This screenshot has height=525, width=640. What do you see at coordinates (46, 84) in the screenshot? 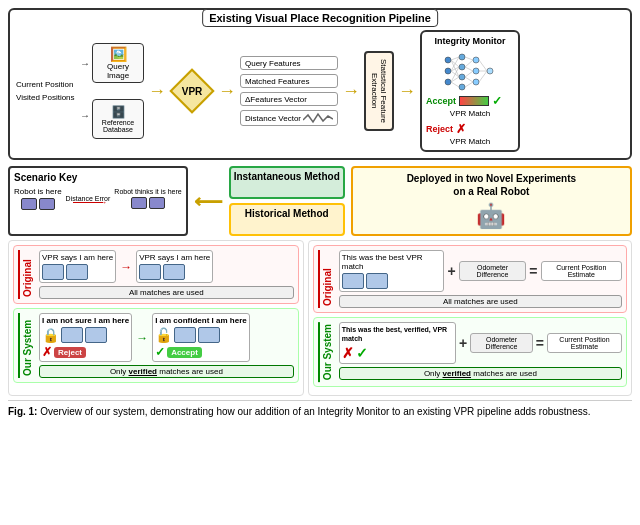
I see `current-position: Current Position` at bounding box center [46, 84].